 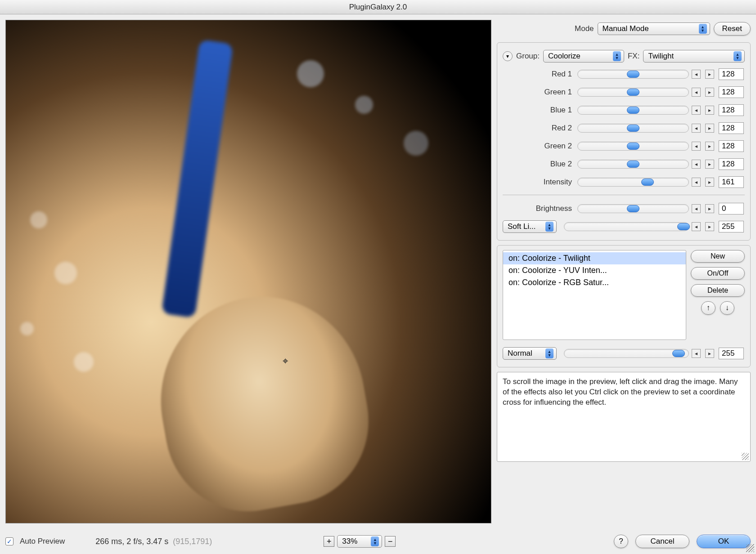 I want to click on resize-handle-icon, so click(x=745, y=456).